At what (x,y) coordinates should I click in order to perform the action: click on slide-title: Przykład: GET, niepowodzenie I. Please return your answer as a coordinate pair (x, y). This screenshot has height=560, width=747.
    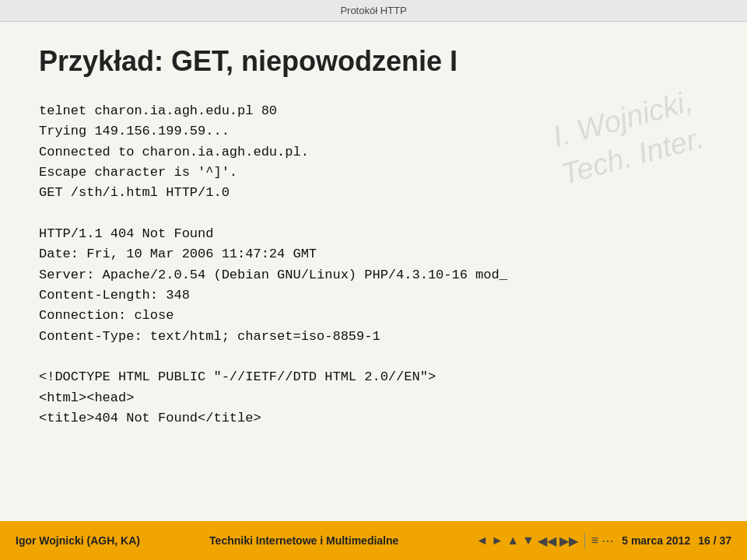
    Looking at the image, I should click on (374, 61).